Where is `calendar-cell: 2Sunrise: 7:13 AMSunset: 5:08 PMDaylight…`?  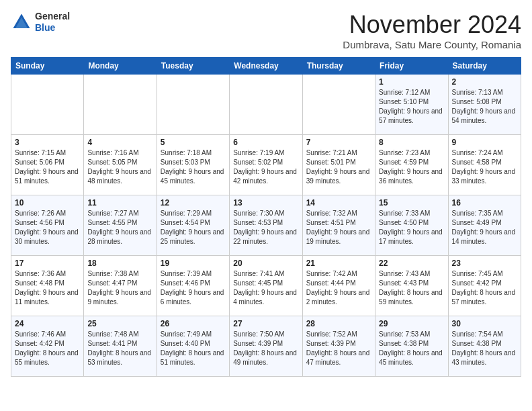 calendar-cell: 2Sunrise: 7:13 AMSunset: 5:08 PMDaylight… is located at coordinates (484, 105).